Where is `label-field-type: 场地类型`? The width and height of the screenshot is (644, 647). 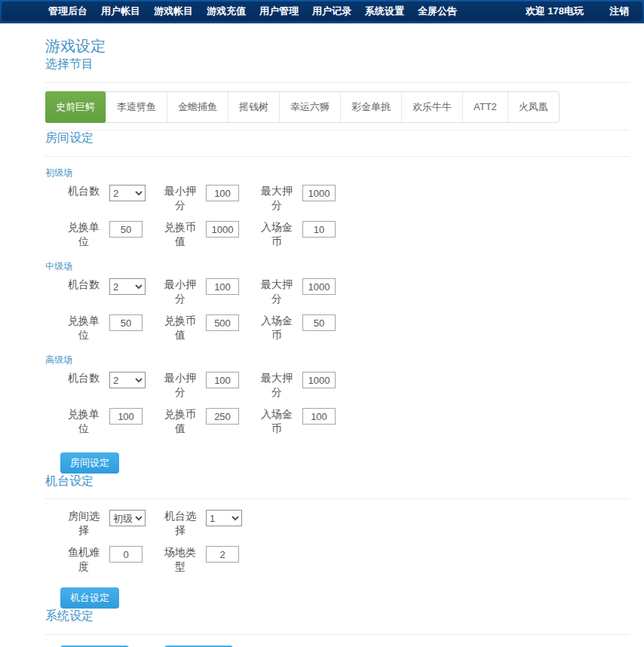 label-field-type: 场地类型 is located at coordinates (180, 560).